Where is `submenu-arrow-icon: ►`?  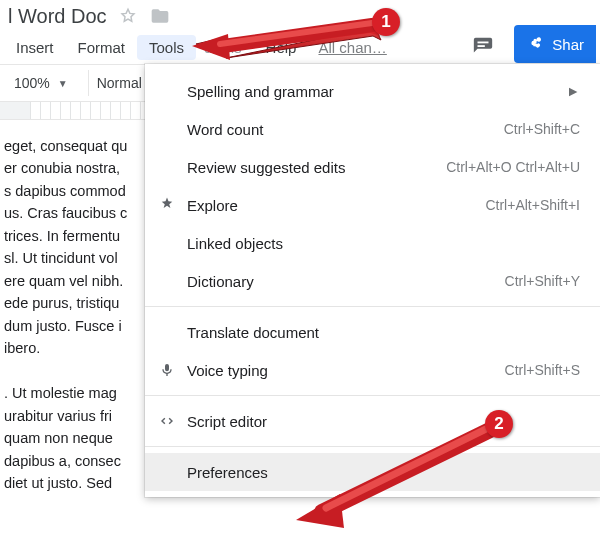
submenu-arrow-icon: ► is located at coordinates (573, 91).